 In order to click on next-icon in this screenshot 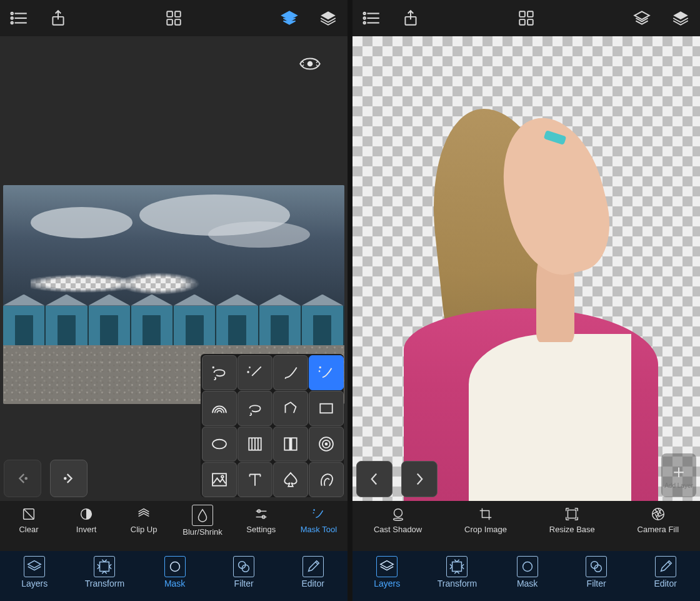, I will do `click(419, 479)`.